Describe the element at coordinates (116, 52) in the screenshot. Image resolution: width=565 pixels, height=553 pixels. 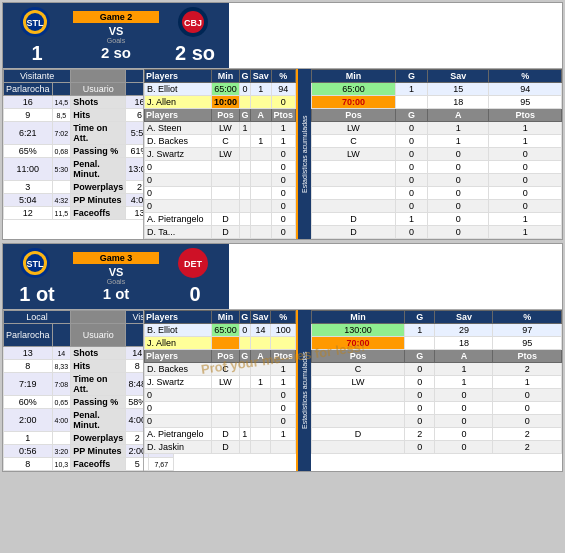
I see `period-text: 2 so` at that location.